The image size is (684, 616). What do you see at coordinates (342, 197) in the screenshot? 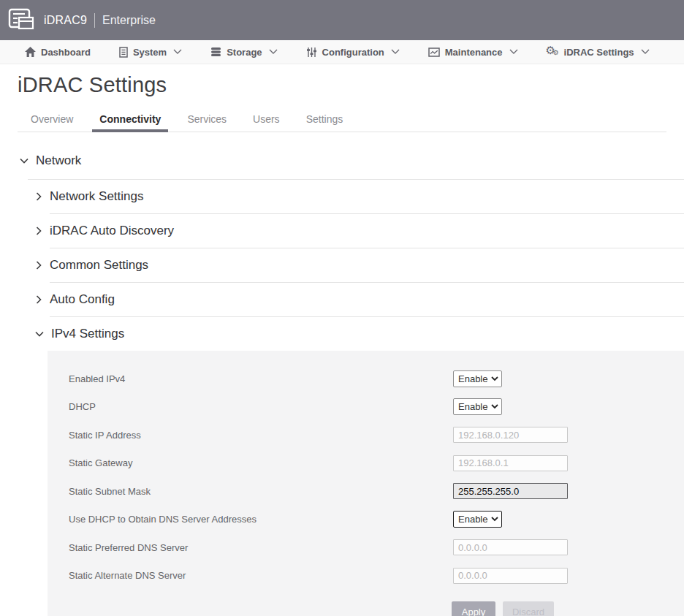
I see `section-network-settings: Network Settings` at bounding box center [342, 197].